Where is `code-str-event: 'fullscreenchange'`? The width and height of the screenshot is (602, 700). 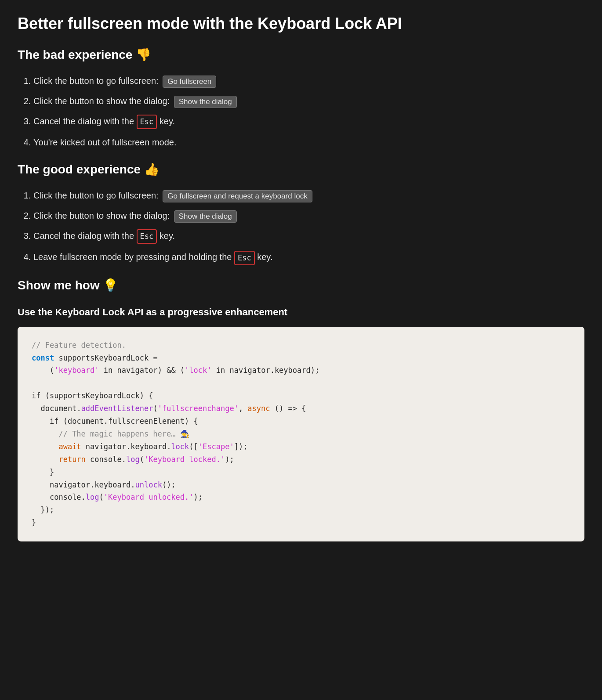 code-str-event: 'fullscreenchange' is located at coordinates (198, 408).